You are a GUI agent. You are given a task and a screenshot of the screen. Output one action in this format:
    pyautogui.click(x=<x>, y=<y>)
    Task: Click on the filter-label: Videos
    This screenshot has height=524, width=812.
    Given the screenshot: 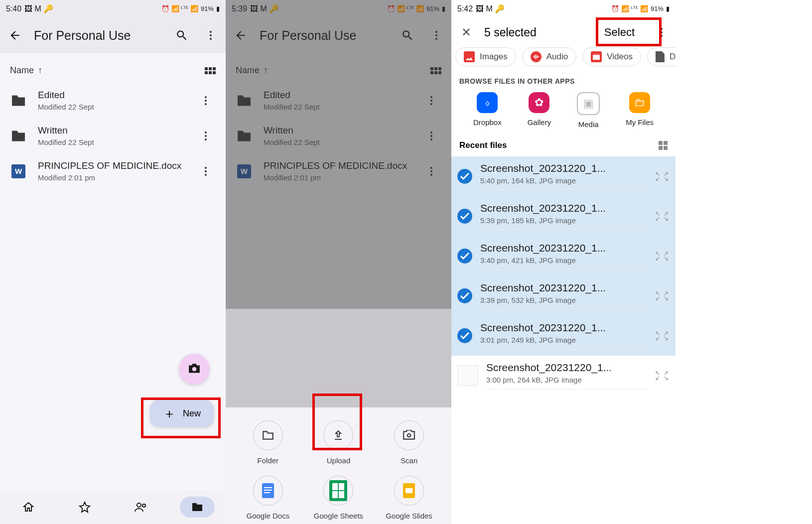 What is the action you would take?
    pyautogui.click(x=620, y=57)
    